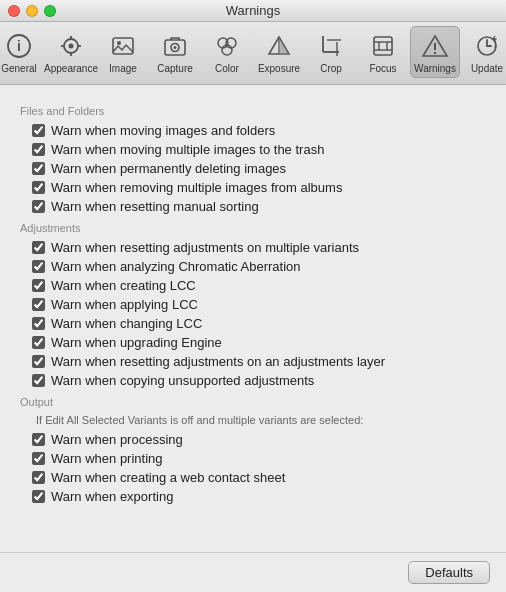  I want to click on list-item: Warn when exporting, so click(253, 496).